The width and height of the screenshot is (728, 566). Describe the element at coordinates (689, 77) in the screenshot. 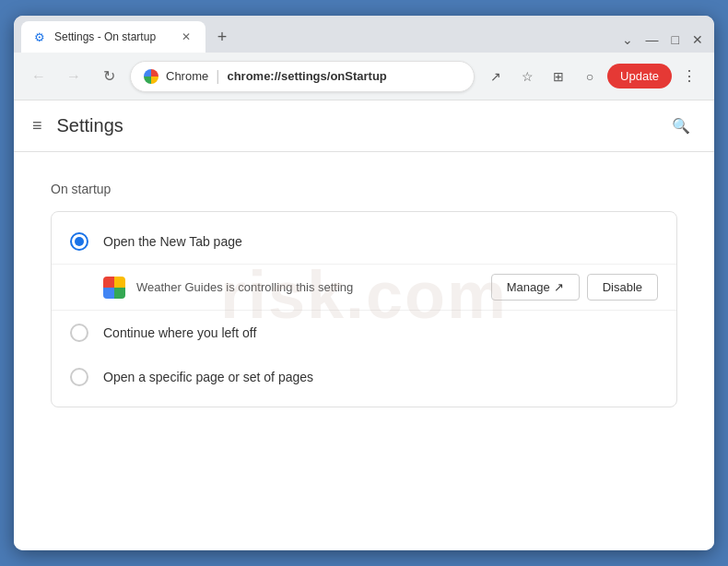

I see `chrome-menu-button: ⋮` at that location.